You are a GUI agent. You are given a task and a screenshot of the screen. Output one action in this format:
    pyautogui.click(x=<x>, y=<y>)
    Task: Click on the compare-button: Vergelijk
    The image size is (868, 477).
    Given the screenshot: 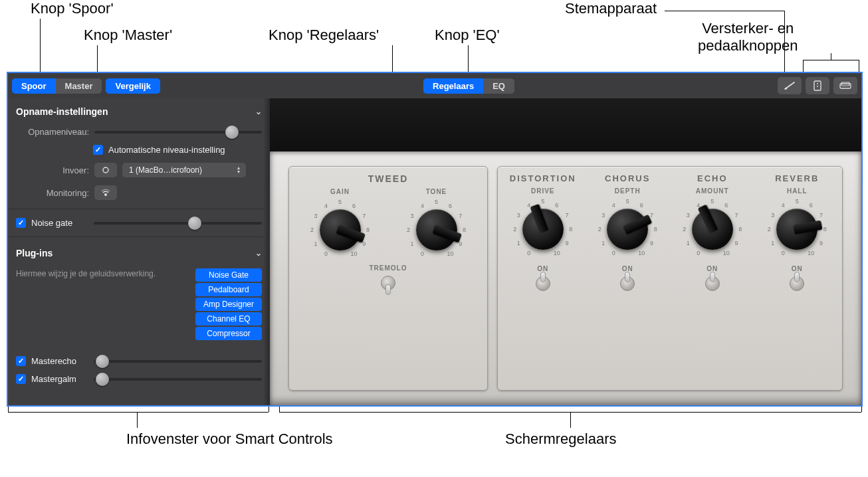 What is the action you would take?
    pyautogui.click(x=133, y=86)
    